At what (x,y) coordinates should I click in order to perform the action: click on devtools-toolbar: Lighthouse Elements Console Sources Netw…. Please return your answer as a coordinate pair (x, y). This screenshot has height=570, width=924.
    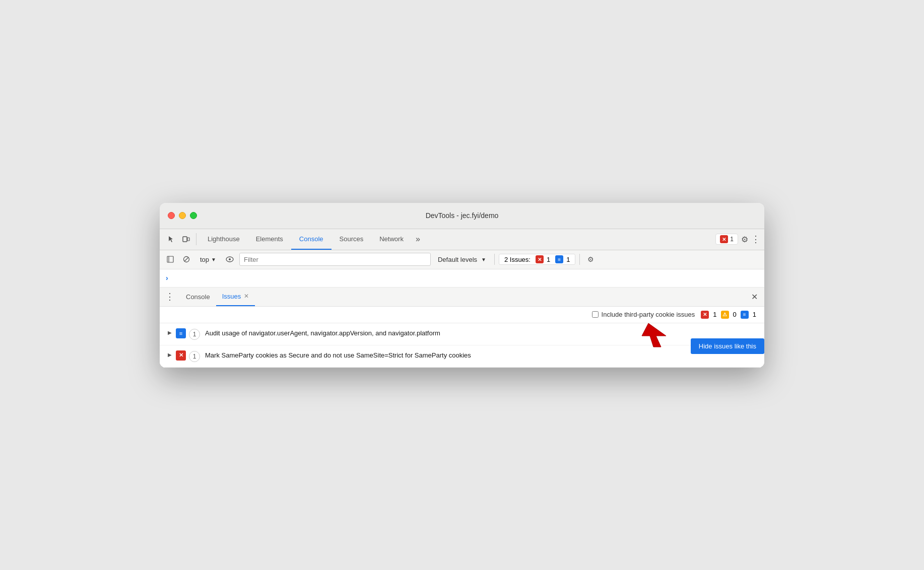
    Looking at the image, I should click on (462, 240).